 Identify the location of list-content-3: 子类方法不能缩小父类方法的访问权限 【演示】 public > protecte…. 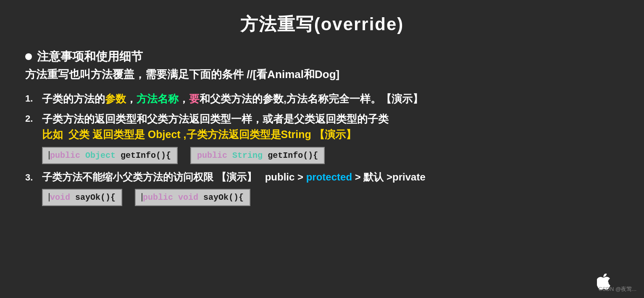
(330, 177).